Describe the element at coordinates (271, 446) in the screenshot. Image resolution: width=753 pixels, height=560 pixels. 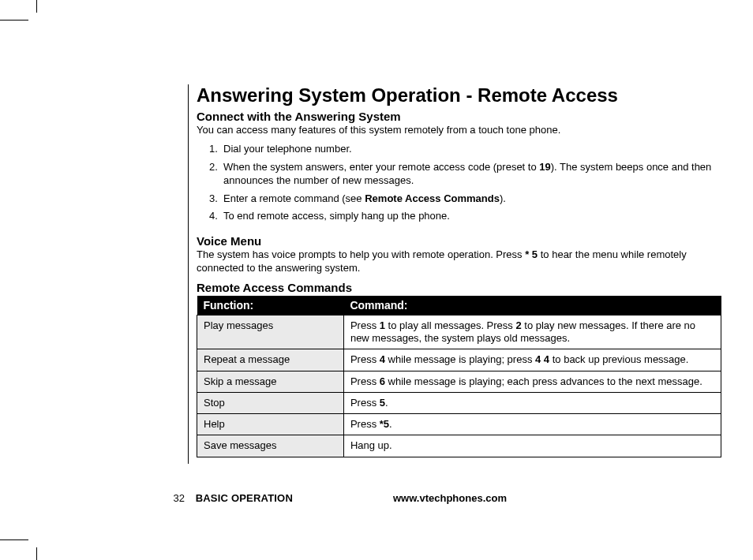
I see `function-cell: Save messages` at that location.